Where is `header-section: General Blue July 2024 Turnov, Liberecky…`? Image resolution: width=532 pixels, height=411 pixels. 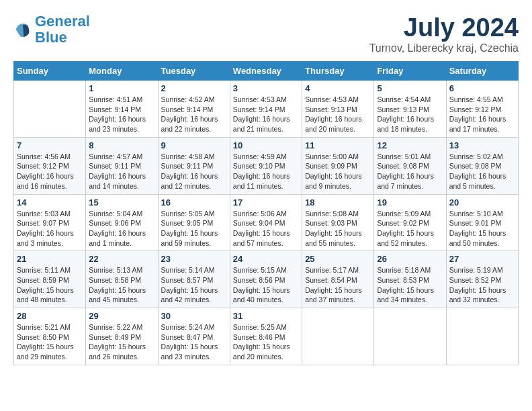 header-section: General Blue July 2024 Turnov, Liberecky… is located at coordinates (266, 34).